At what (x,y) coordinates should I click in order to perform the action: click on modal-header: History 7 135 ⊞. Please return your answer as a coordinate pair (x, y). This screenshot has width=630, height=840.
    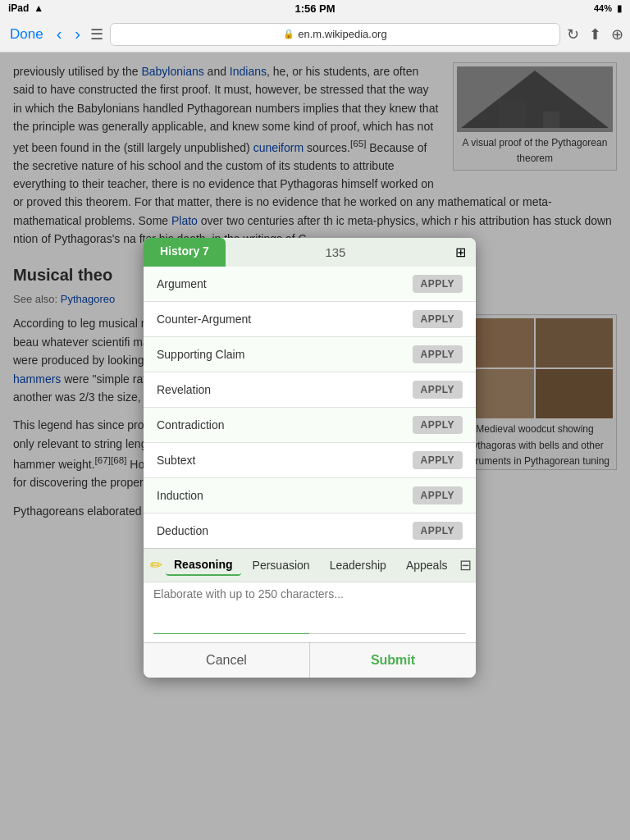
    Looking at the image, I should click on (310, 253).